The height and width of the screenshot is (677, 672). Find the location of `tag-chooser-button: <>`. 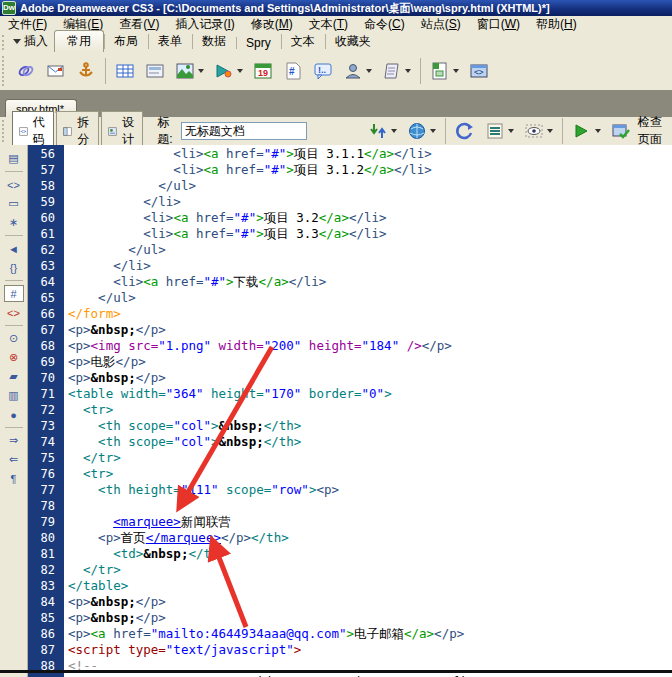

tag-chooser-button: <> is located at coordinates (479, 71).